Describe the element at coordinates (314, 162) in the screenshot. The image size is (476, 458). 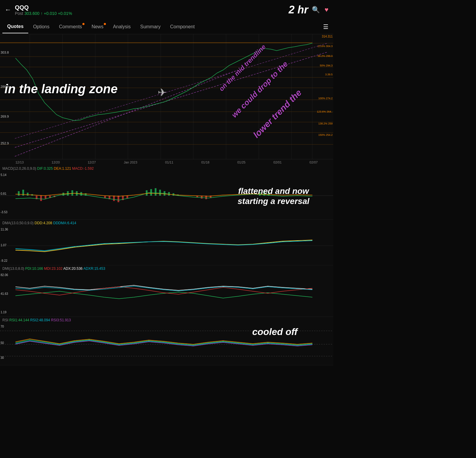
I see `date-0207: 02/07` at that location.